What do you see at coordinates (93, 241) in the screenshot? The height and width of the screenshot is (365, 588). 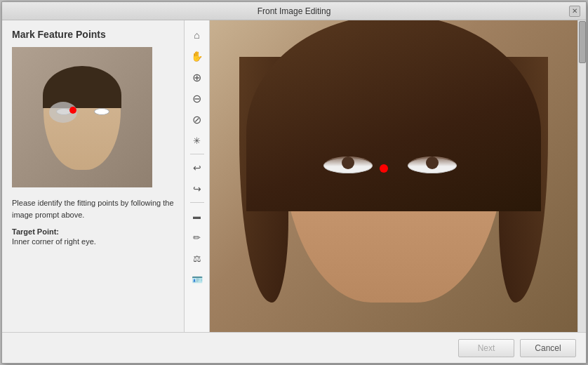 I see `target-value: Inner corner of right eye.` at bounding box center [93, 241].